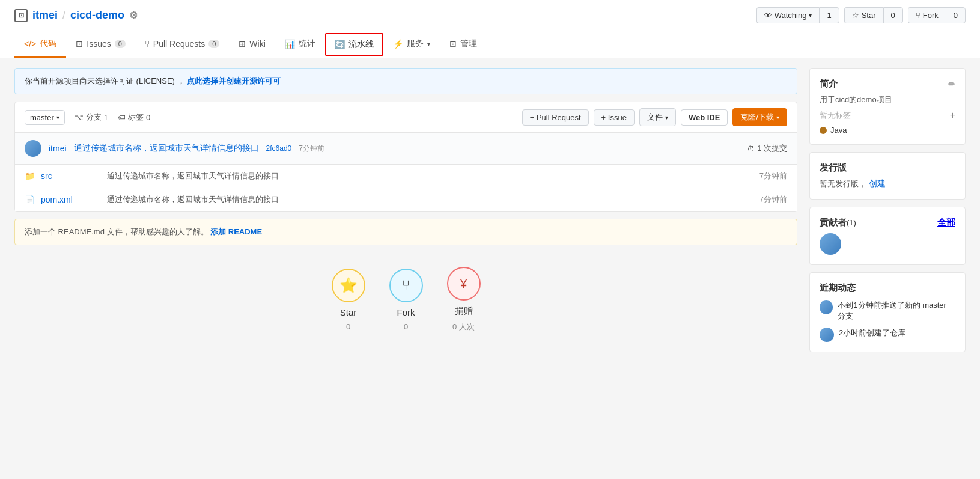 The image size is (980, 479). What do you see at coordinates (361, 44) in the screenshot?
I see `tab-pipeline-label: 流水线` at bounding box center [361, 44].